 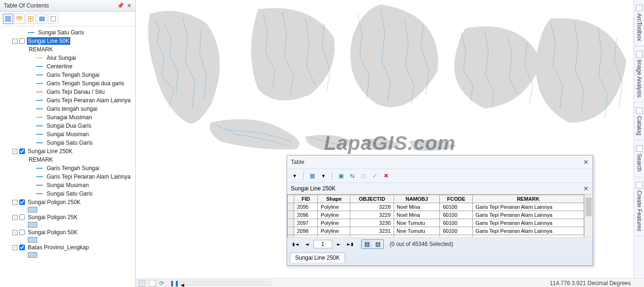 I want to click on table-row: 2099Polyline3232Noel Mina60100Garis Tepi…, so click(x=436, y=237).